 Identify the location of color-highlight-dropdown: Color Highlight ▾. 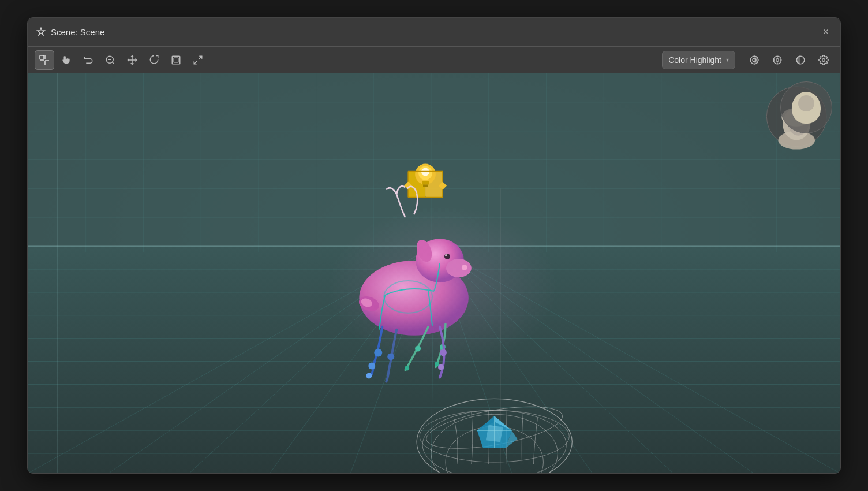
(698, 60).